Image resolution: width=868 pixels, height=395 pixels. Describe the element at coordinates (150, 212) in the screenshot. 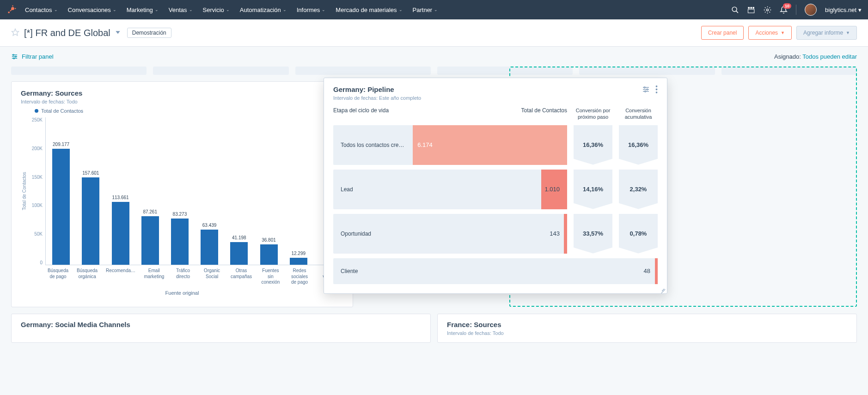

I see `bar-value-label: 87.261` at that location.